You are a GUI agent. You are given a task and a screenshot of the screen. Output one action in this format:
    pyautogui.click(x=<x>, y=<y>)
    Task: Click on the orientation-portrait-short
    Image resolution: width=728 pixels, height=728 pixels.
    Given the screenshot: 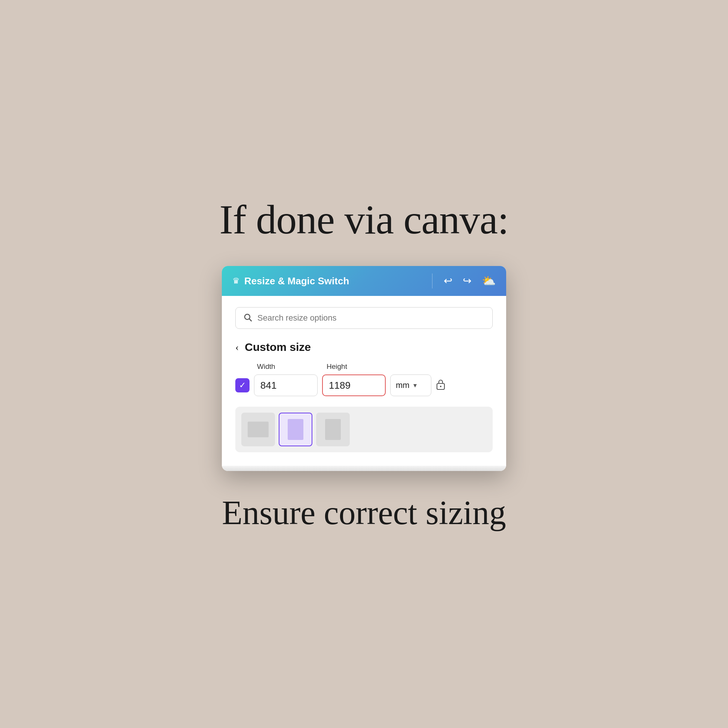 What is the action you would take?
    pyautogui.click(x=333, y=430)
    